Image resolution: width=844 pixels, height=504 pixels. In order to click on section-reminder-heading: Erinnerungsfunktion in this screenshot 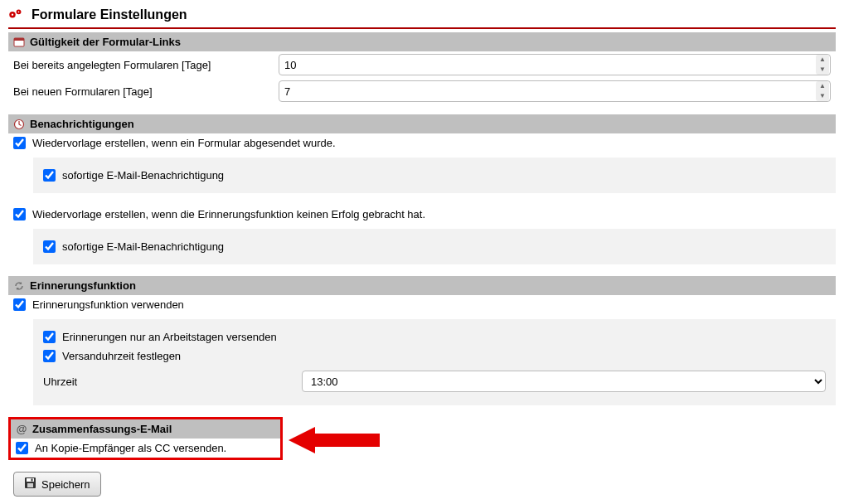, I will do `click(83, 285)`.